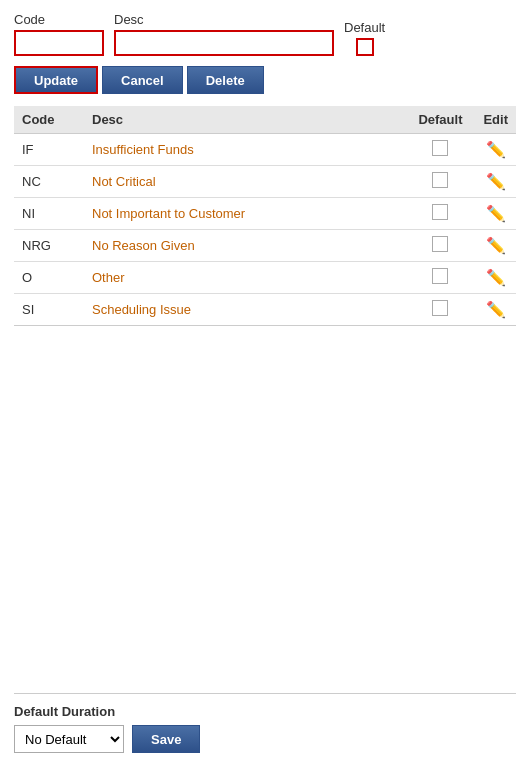  I want to click on table-row: SIScheduling Issue✏️, so click(265, 310).